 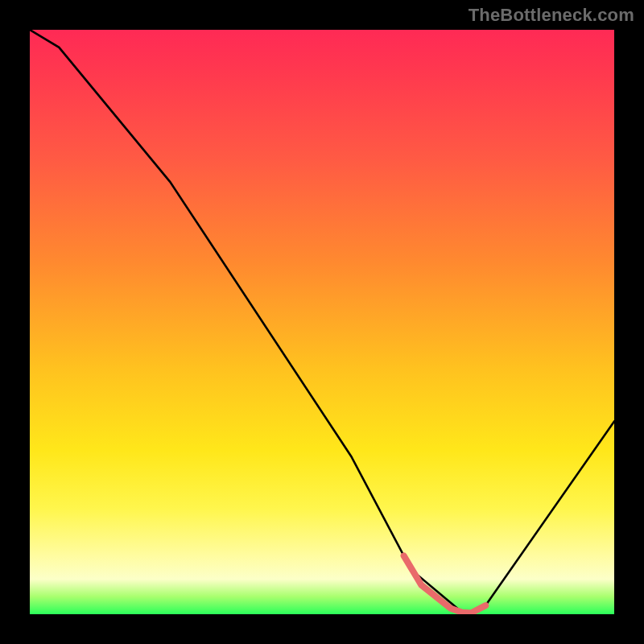 What do you see at coordinates (445, 584) in the screenshot?
I see `valley-highlight` at bounding box center [445, 584].